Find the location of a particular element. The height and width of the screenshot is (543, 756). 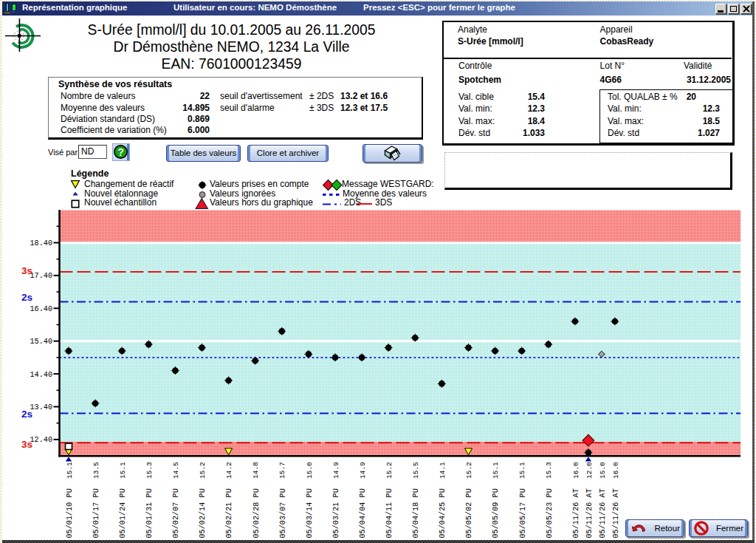

svg-text: 05/01/10 PU is located at coordinates (69, 513).